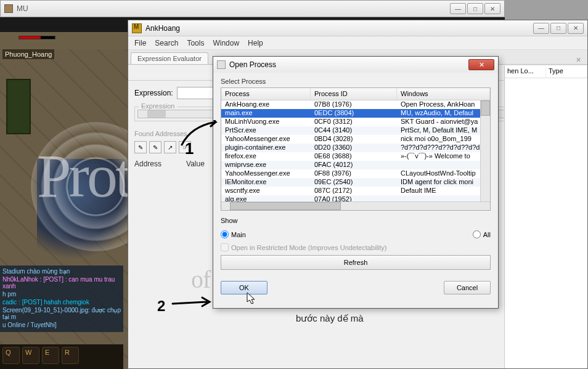  What do you see at coordinates (356, 165) in the screenshot?
I see `process-row: wmiprvse.exe0FAC (4012)` at bounding box center [356, 165].